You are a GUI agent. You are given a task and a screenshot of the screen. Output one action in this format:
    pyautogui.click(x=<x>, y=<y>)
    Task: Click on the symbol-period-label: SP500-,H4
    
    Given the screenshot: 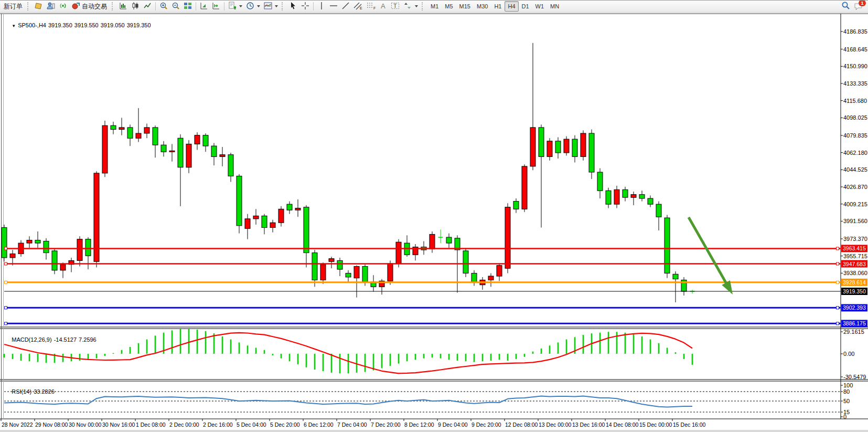 What is the action you would take?
    pyautogui.click(x=32, y=25)
    